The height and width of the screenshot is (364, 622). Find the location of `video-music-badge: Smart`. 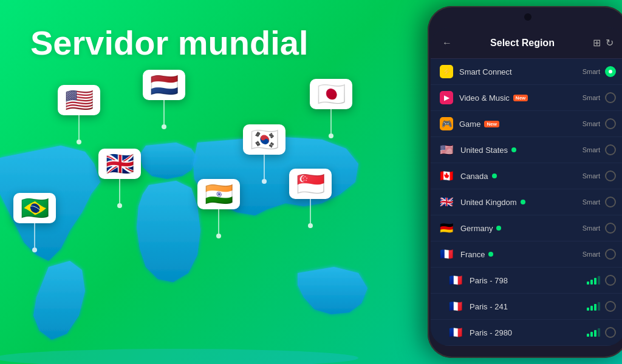

video-music-badge: Smart is located at coordinates (592, 98).